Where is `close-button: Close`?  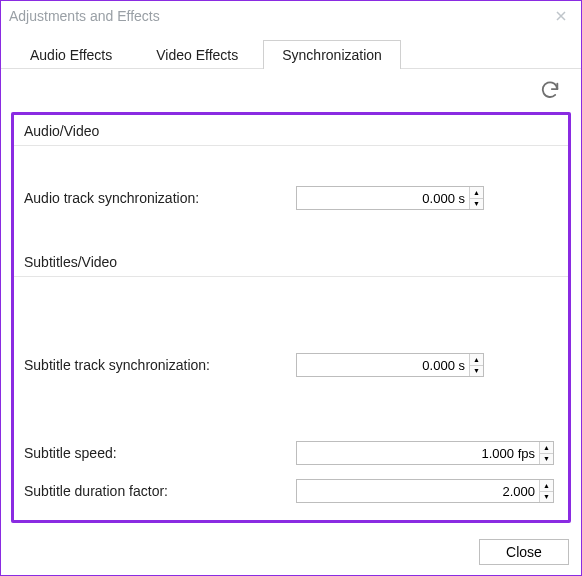
close-button: Close is located at coordinates (524, 552).